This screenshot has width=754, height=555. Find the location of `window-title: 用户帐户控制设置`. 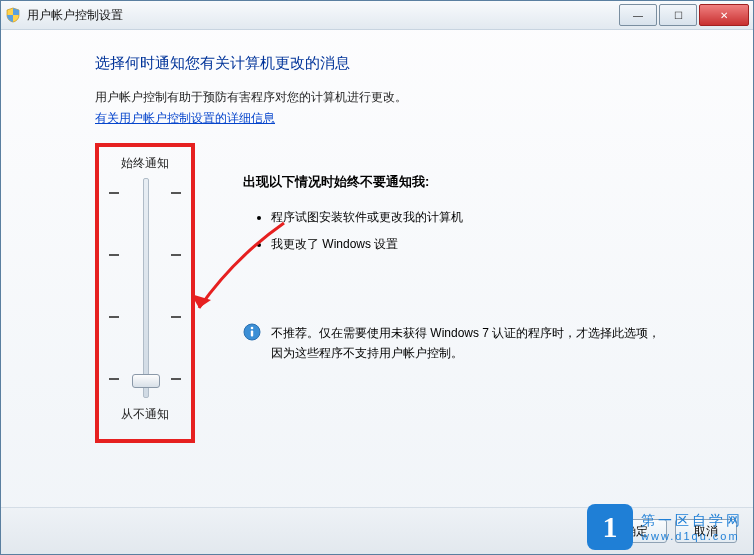

window-title: 用户帐户控制设置 is located at coordinates (75, 16).